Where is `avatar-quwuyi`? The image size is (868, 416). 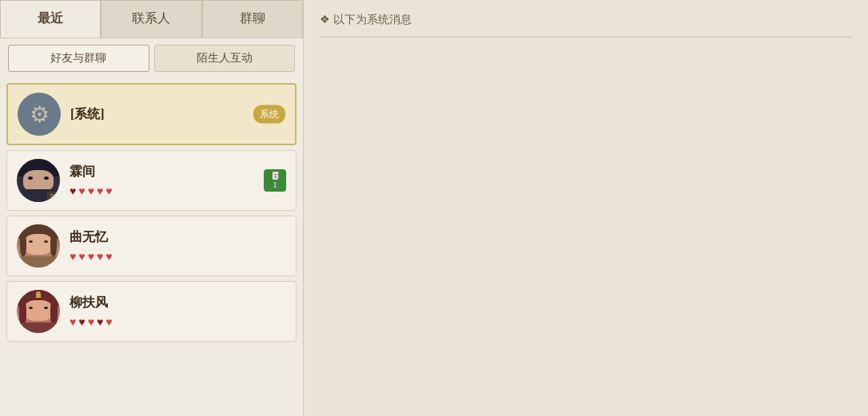
avatar-quwuyi is located at coordinates (38, 246).